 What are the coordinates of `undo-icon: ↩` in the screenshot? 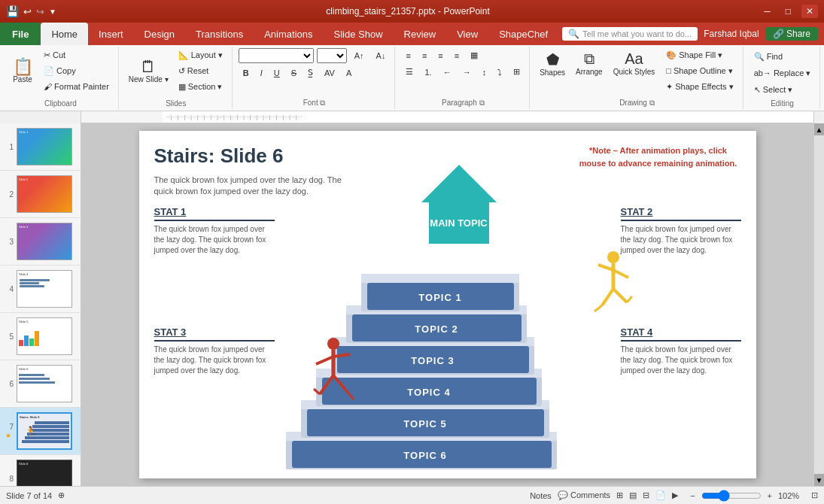 It's located at (27, 12).